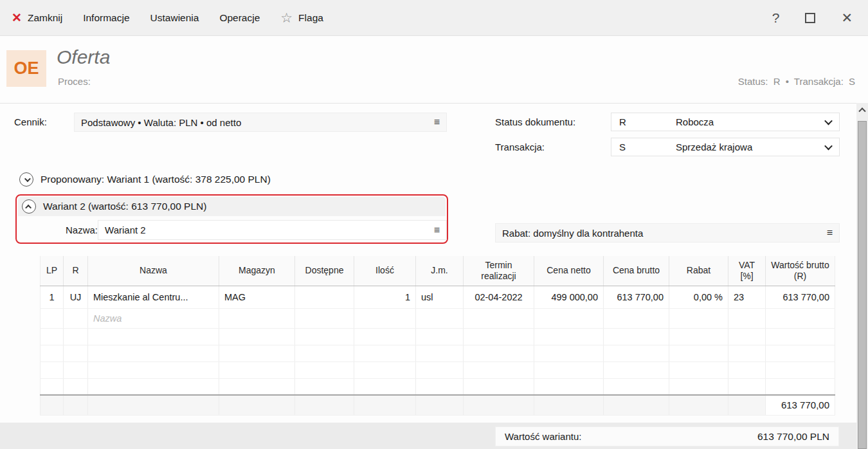 Image resolution: width=868 pixels, height=449 pixels. What do you see at coordinates (273, 230) in the screenshot?
I see `variant2-name-field: Wariant 2 ≡` at bounding box center [273, 230].